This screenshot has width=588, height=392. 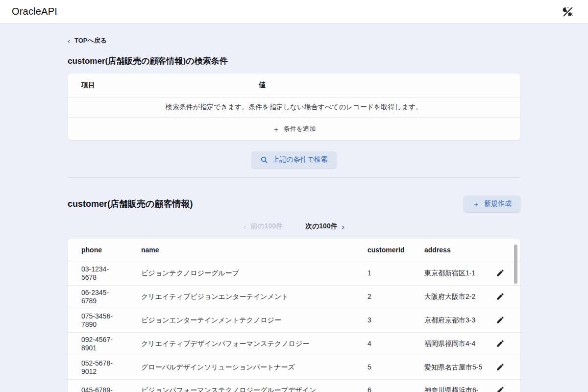 I want to click on results-header: customer(店舗販売の顧客情報) ＋ 新規作成, so click(x=294, y=204).